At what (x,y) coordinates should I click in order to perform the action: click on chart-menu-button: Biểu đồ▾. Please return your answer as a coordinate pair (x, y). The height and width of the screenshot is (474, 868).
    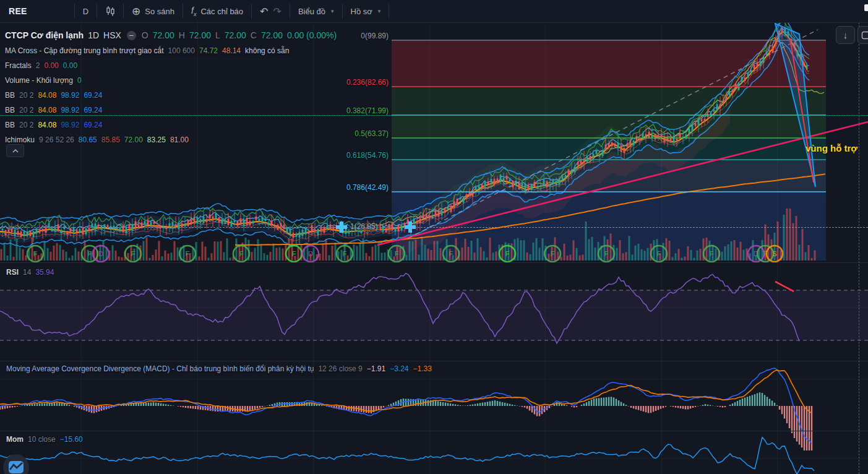
    Looking at the image, I should click on (316, 11).